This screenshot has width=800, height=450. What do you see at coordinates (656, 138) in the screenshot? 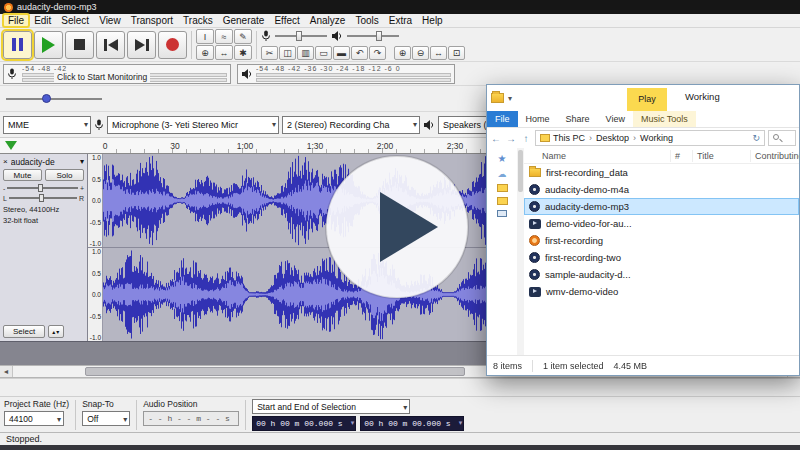
I see `breadcrumb-item: Working` at bounding box center [656, 138].